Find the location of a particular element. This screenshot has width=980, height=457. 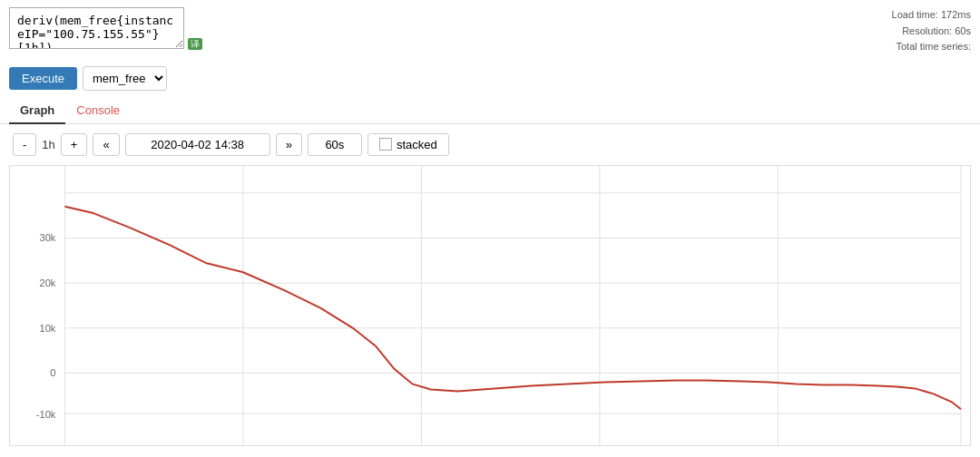

svg-text: 10k is located at coordinates (48, 328).